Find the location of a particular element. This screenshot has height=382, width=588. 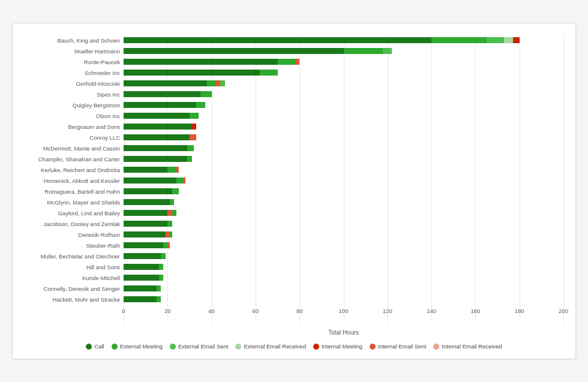

y-label: Romaguera, Bartell and Hahn is located at coordinates (82, 191).